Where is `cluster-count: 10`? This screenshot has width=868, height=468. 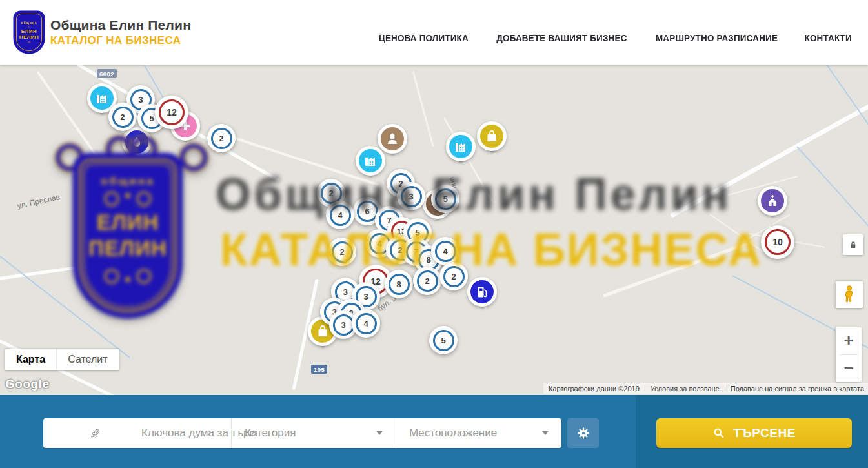 cluster-count: 10 is located at coordinates (778, 242).